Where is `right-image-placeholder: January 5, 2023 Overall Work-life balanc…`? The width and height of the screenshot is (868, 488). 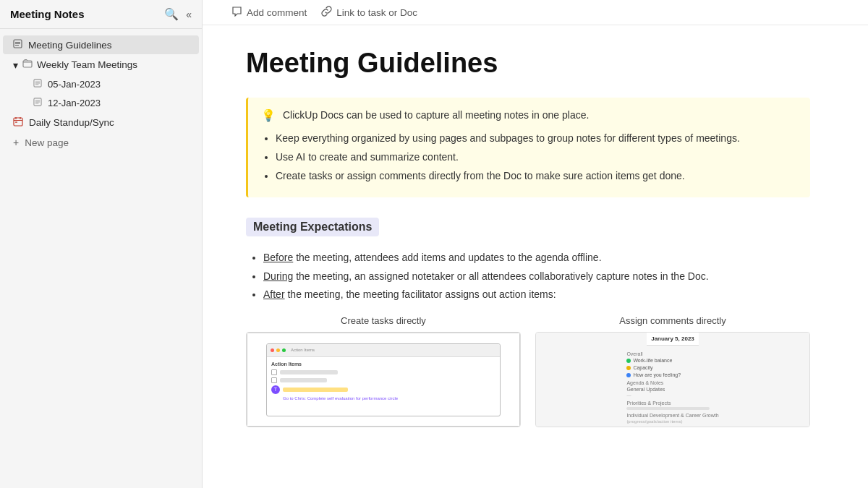
right-image-placeholder: January 5, 2023 Overall Work-life balanc… is located at coordinates (673, 380).